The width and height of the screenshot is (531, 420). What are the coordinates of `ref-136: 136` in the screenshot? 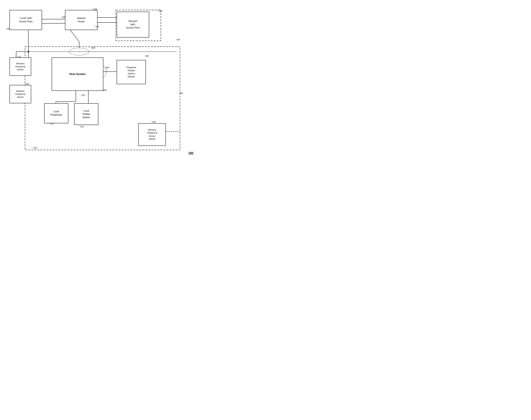 It's located at (154, 122).